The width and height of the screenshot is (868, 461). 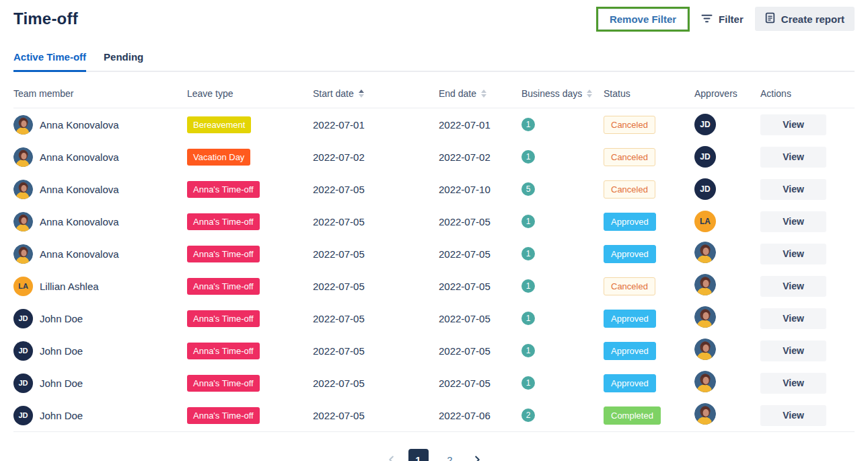 What do you see at coordinates (334, 94) in the screenshot?
I see `column-header-label: Start date` at bounding box center [334, 94].